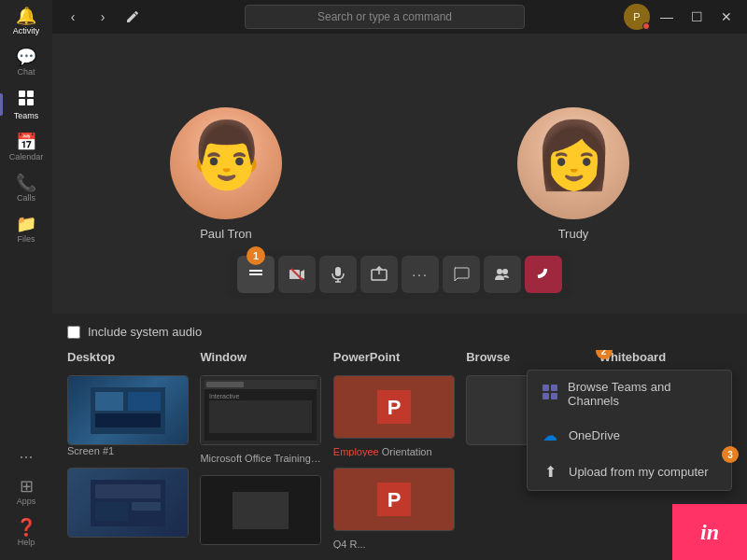 Image resolution: width=747 pixels, height=560 pixels. I want to click on titlebar-right: P — ☐ ✕, so click(682, 17).